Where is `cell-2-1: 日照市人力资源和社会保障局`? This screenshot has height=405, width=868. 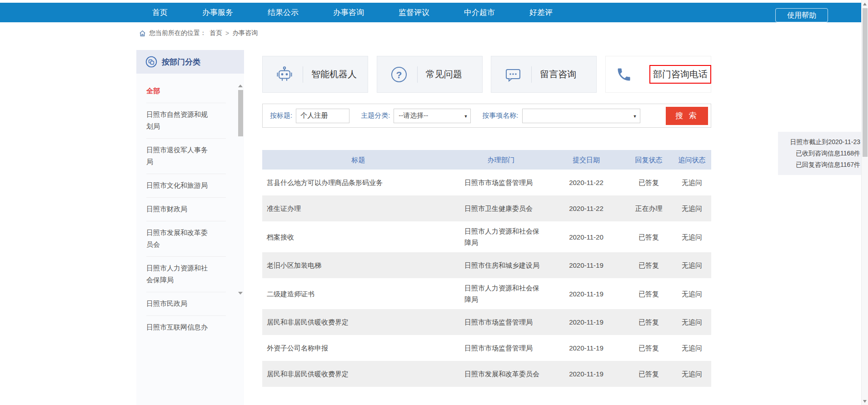 cell-2-1: 日照市人力资源和社会保障局 is located at coordinates (501, 237).